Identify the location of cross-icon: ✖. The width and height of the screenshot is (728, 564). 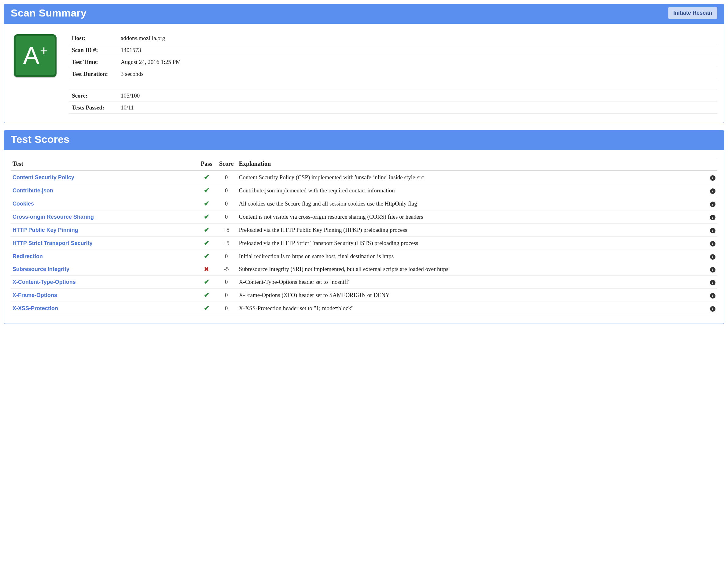
(207, 269).